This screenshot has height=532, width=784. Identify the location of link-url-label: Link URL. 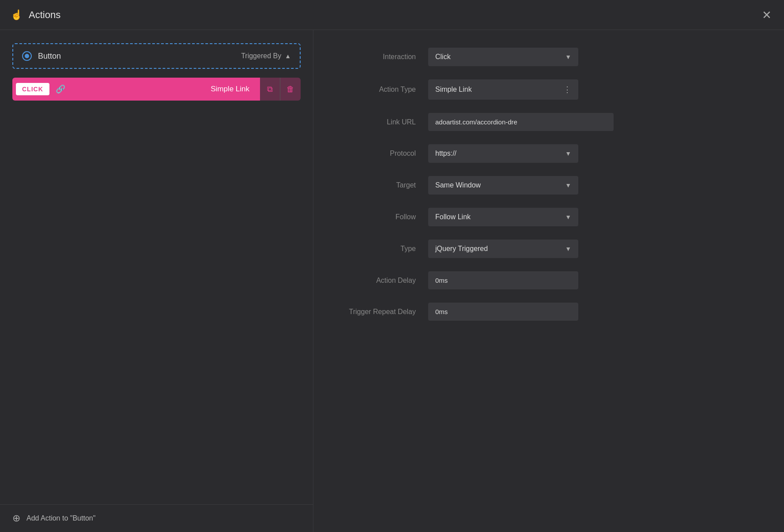
(384, 122).